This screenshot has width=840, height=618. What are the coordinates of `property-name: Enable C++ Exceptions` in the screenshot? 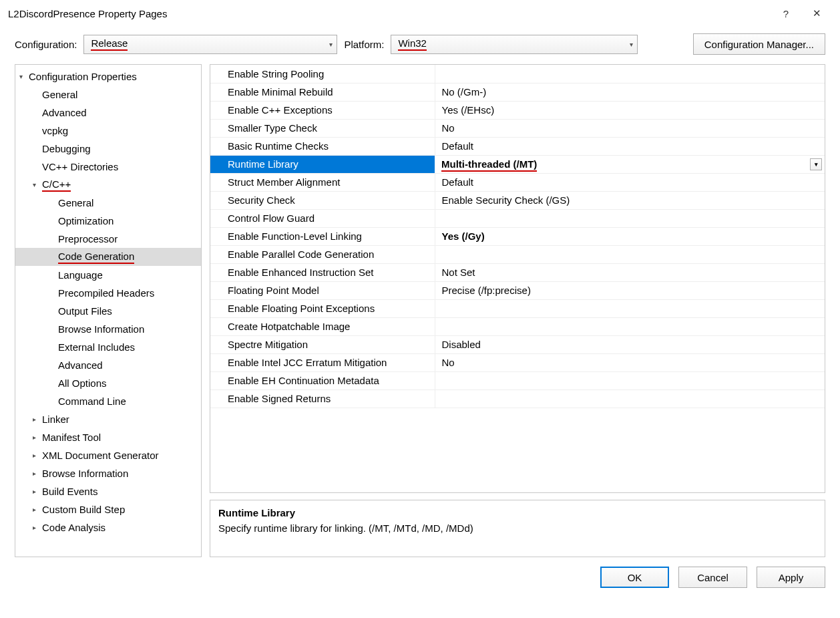 It's located at (323, 110).